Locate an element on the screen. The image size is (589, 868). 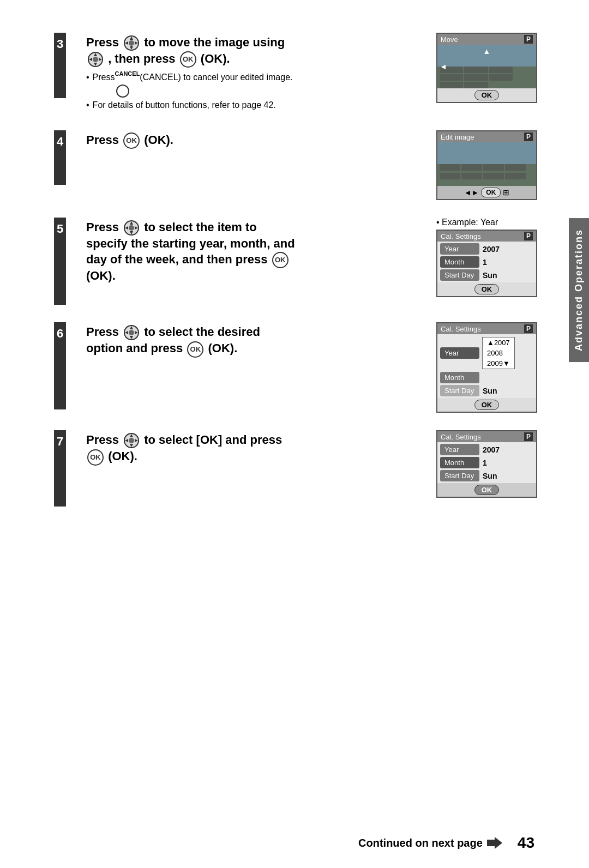
step-5-number-col: 5 is located at coordinates (60, 261).